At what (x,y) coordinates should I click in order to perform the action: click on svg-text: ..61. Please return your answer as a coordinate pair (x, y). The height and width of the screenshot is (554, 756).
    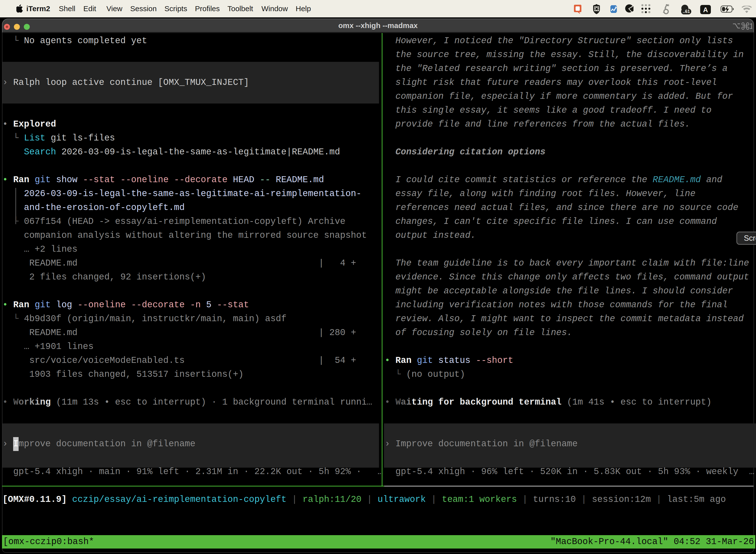
    Looking at the image, I should click on (686, 11).